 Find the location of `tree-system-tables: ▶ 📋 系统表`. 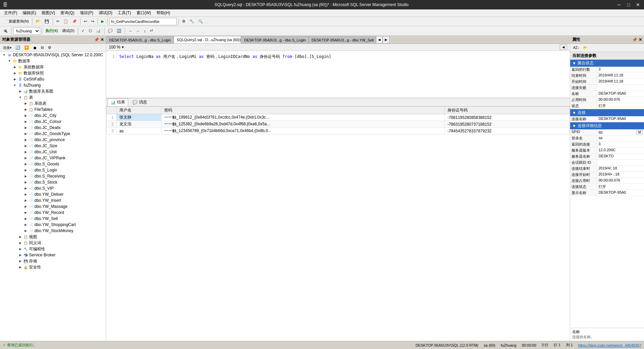

tree-system-tables: ▶ 📋 系统表 is located at coordinates (53, 103).